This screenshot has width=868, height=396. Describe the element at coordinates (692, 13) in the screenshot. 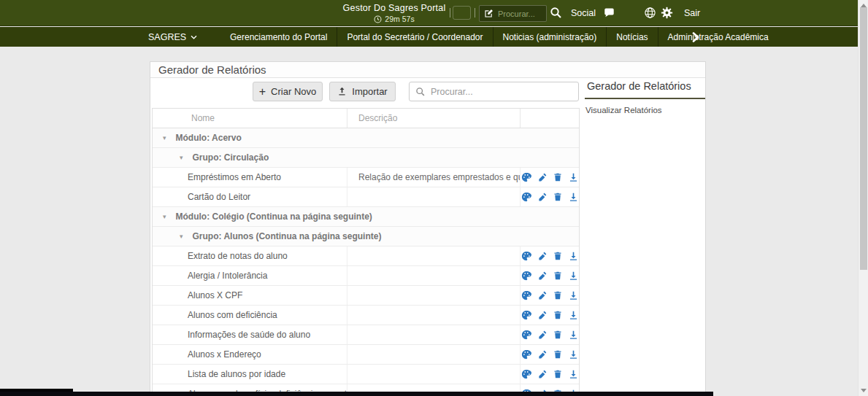

I see `logout-link: Sair` at that location.